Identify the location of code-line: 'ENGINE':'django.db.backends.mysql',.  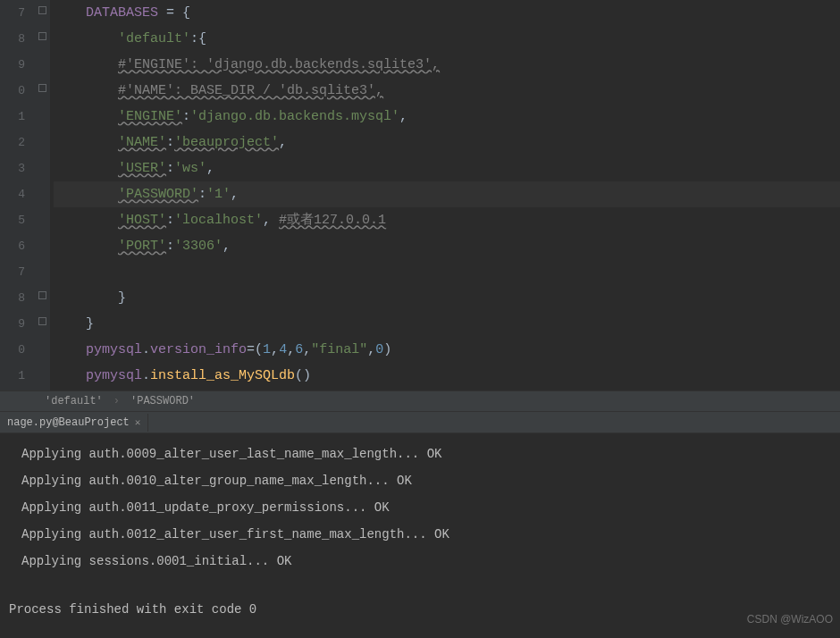
(447, 116).